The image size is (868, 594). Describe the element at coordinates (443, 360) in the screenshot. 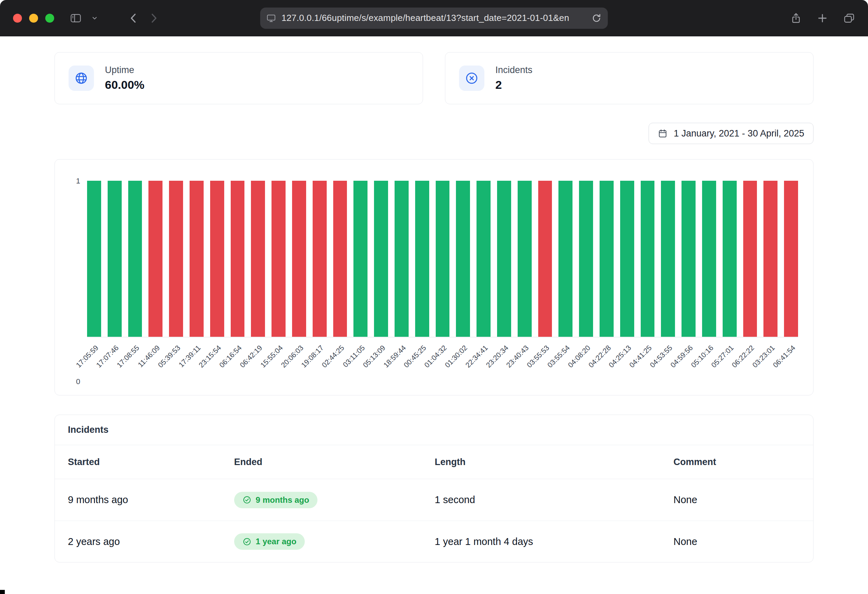

I see `x-axis: 17:05:5917:07:4617:08:5511:46:0905:39:53…` at that location.